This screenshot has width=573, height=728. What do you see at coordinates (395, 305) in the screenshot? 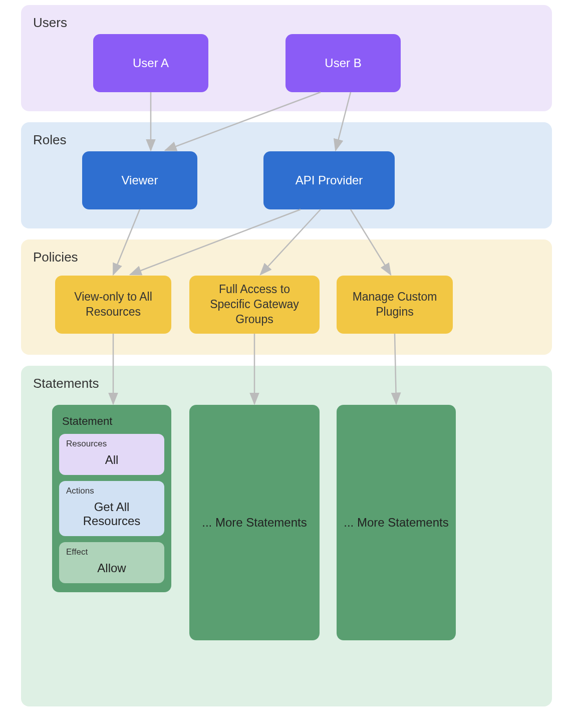
I see `node-policy-manage-plugins: Manage Custom Plugins` at bounding box center [395, 305].